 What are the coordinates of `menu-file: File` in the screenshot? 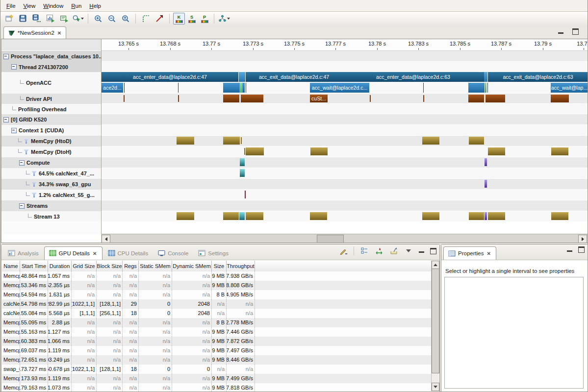 It's located at (11, 6).